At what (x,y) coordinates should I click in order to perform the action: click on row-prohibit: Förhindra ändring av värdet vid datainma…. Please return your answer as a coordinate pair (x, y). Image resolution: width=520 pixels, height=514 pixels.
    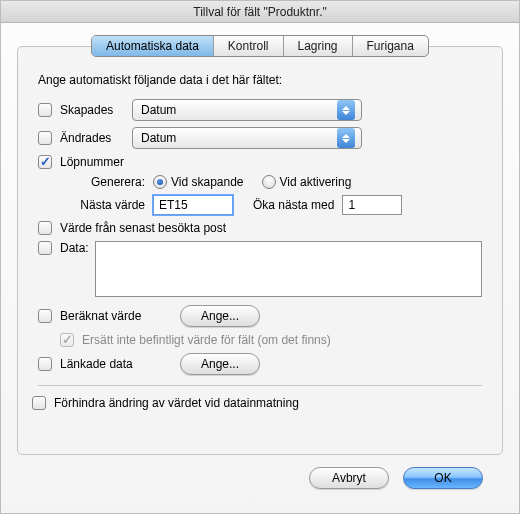
    Looking at the image, I should click on (257, 403).